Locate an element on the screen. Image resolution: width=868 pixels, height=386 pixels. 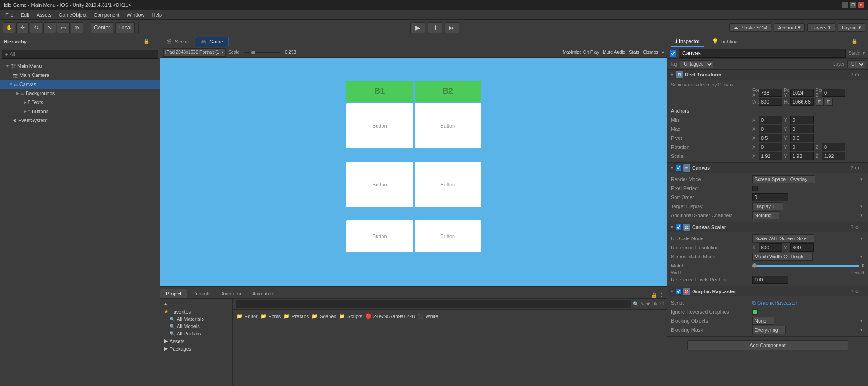
blocking-objects-select: None is located at coordinates (763, 321).